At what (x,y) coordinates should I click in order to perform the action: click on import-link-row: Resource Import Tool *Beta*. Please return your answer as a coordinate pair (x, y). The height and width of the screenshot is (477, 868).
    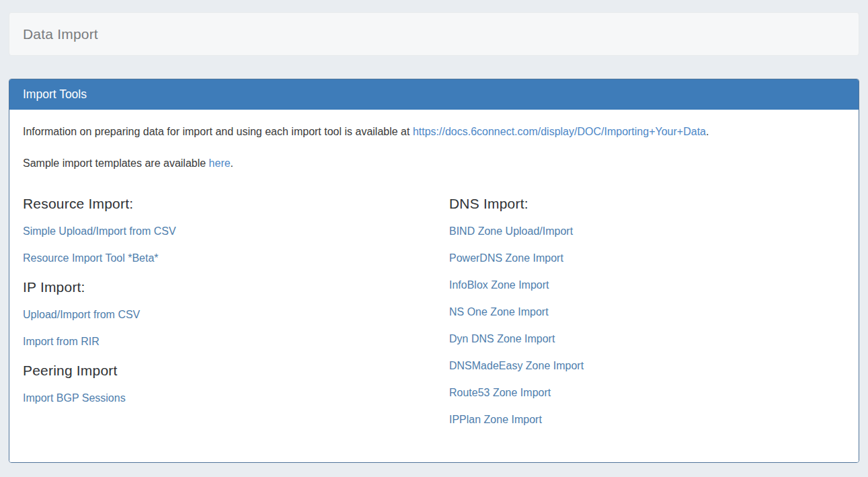
    Looking at the image, I should click on (236, 258).